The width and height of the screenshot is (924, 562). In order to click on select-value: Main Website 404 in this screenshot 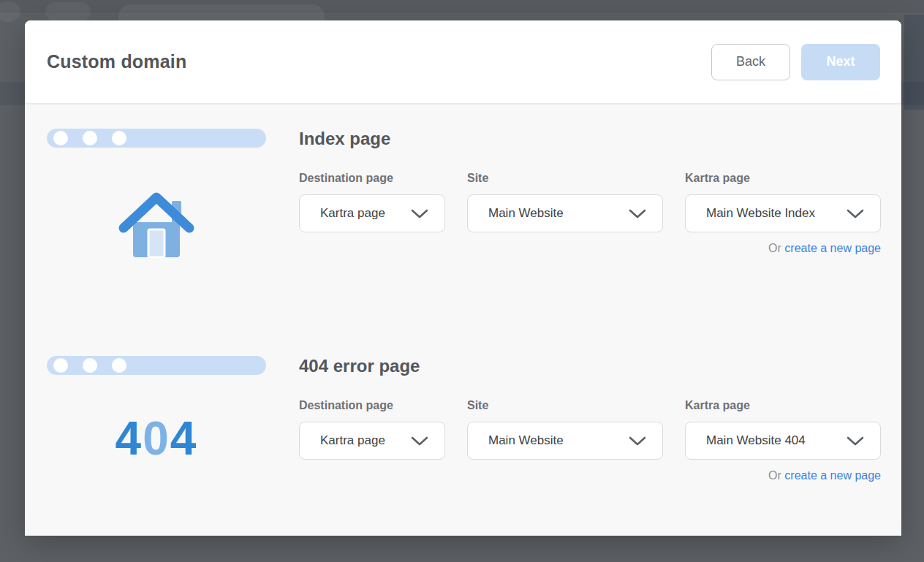, I will do `click(756, 441)`.